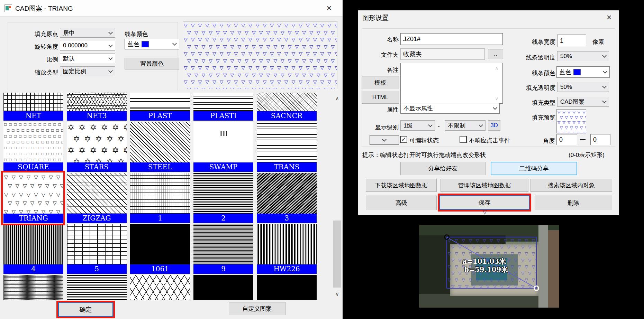  Describe the element at coordinates (97, 218) in the screenshot. I see `pattern-label-ZIGZAG: ZIGZAG` at that location.